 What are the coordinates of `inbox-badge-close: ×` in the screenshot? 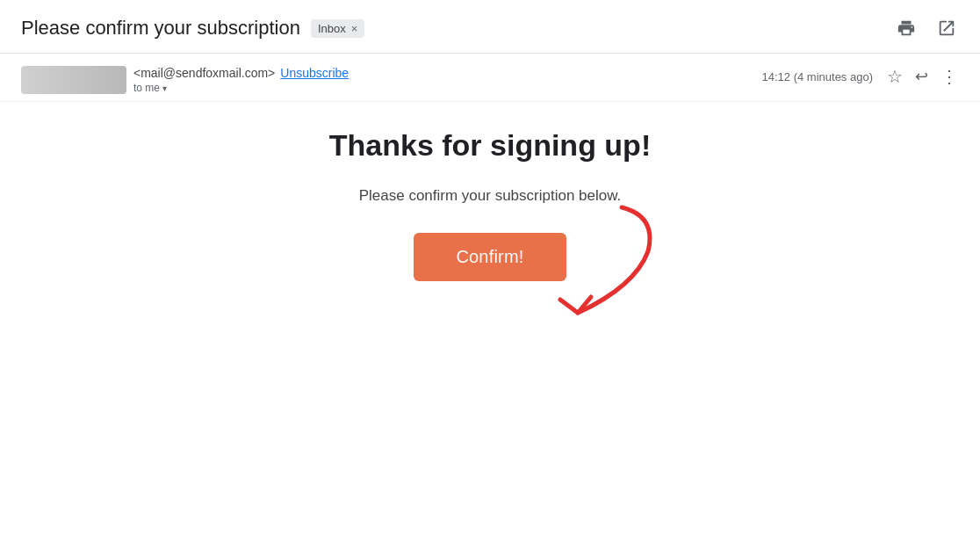 It's located at (355, 28).